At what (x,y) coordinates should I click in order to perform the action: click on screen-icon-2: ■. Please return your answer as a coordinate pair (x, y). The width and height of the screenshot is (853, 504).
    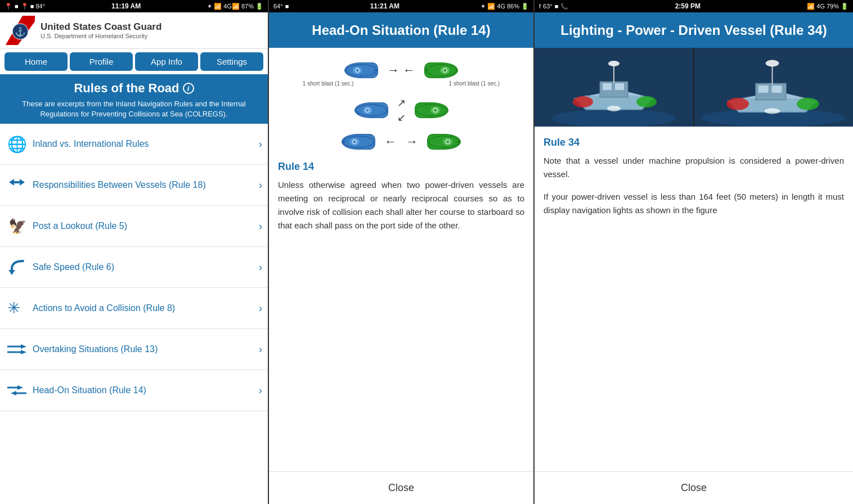
    Looking at the image, I should click on (287, 6).